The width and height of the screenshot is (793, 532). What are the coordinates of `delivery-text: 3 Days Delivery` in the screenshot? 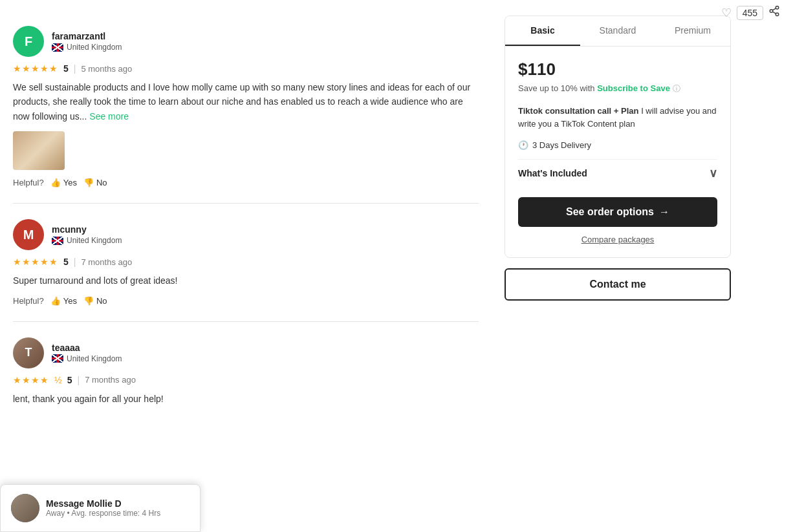 It's located at (561, 145).